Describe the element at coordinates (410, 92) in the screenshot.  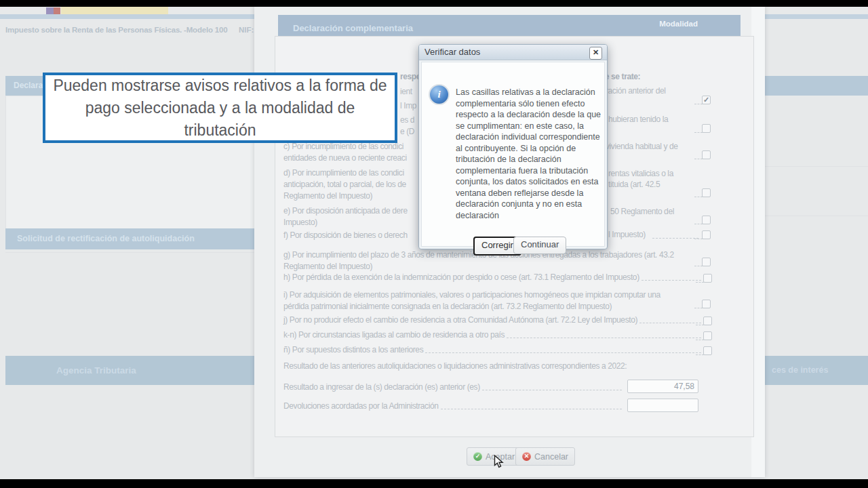
I see `row-a-fragment-left: ient` at that location.